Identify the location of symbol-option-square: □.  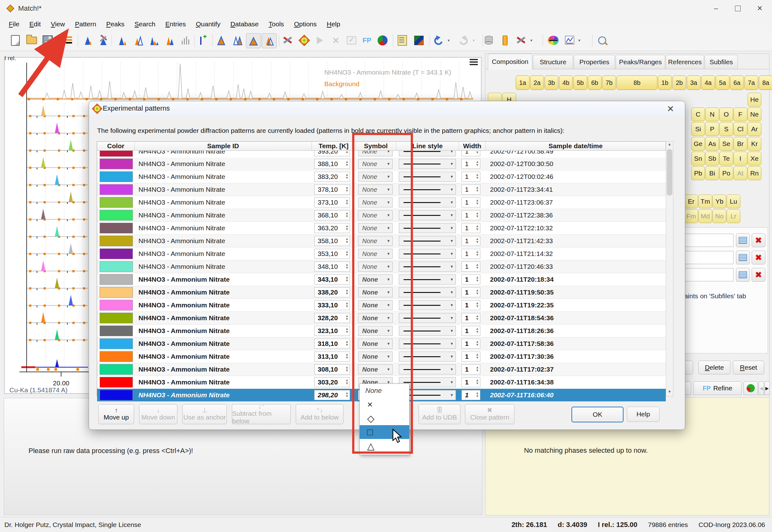
(385, 432).